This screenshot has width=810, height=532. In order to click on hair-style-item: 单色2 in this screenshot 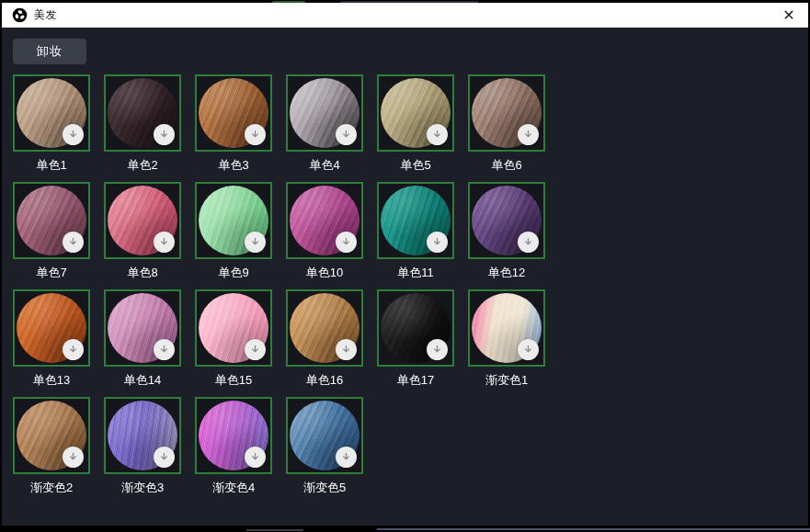, I will do `click(143, 123)`.